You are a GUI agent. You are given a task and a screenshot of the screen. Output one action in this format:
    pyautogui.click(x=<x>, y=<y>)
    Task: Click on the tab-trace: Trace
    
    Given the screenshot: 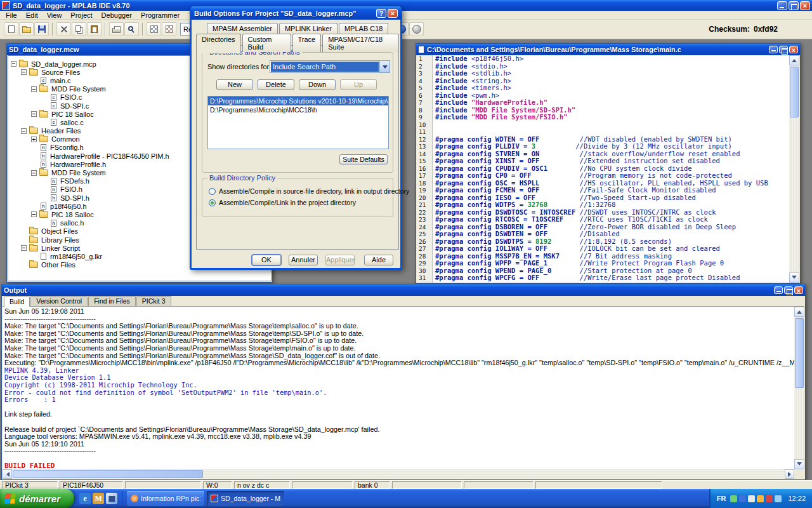 What is the action you would take?
    pyautogui.click(x=307, y=43)
    